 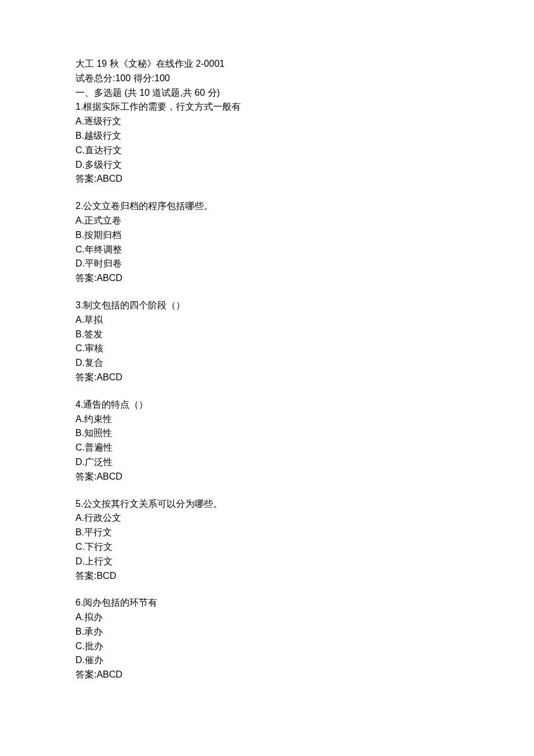 I want to click on option-b: B.越级行文, so click(x=267, y=136).